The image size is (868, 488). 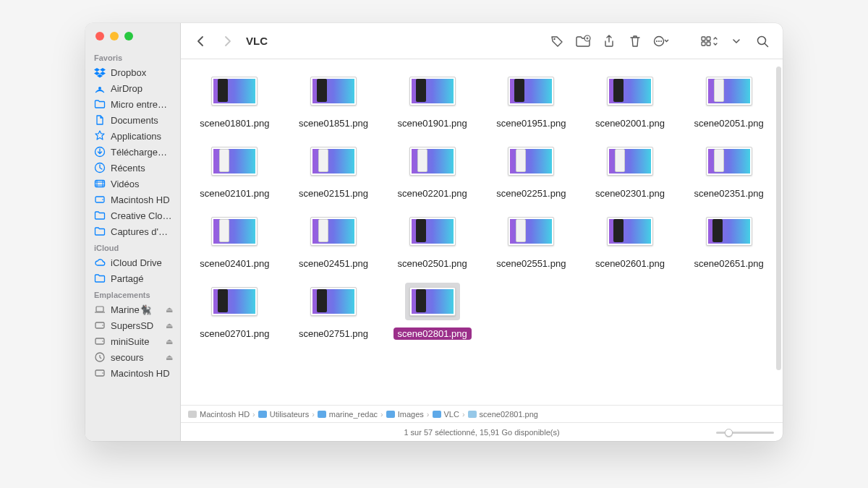 What do you see at coordinates (710, 41) in the screenshot?
I see `view-options-button` at bounding box center [710, 41].